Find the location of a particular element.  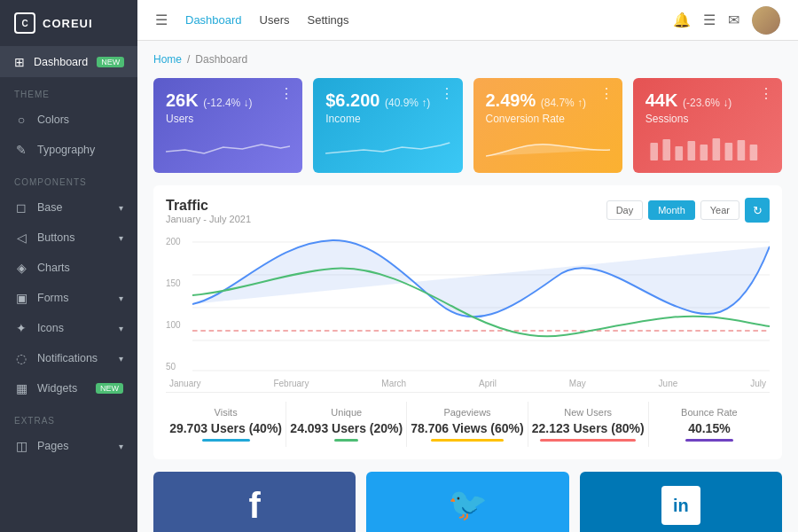

breadcrumb: Home / Dashboard is located at coordinates (468, 59).